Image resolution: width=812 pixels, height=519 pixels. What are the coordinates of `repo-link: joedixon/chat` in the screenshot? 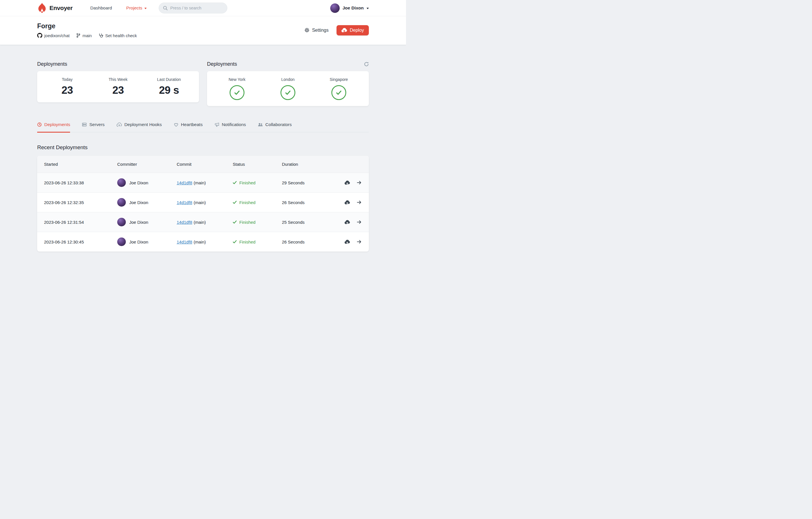 It's located at (53, 36).